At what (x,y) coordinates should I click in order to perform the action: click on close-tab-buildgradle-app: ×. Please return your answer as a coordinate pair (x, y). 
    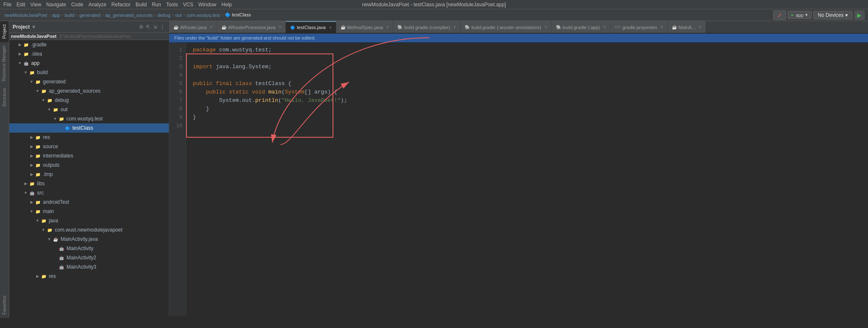
    Looking at the image, I should click on (604, 27).